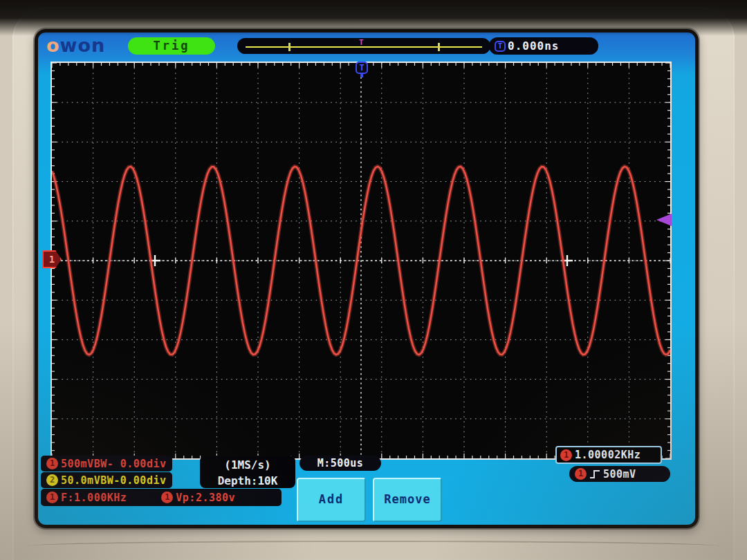 This screenshot has height=560, width=747. What do you see at coordinates (364, 46) in the screenshot?
I see `memory-window-bar: T` at bounding box center [364, 46].